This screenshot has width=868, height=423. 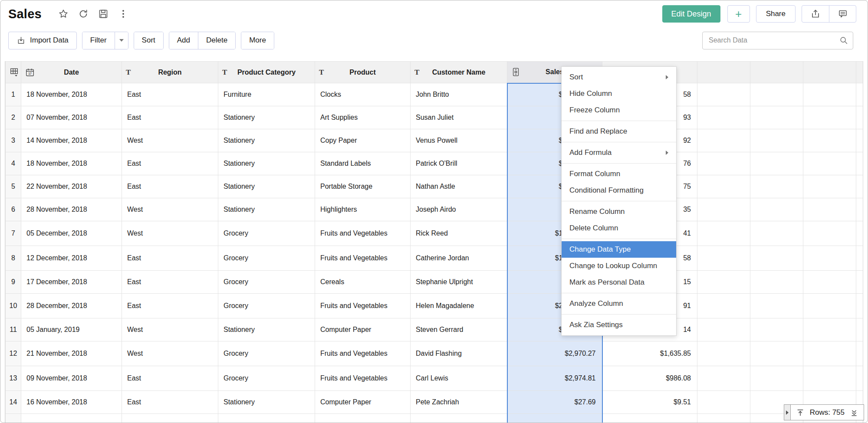 What do you see at coordinates (459, 210) in the screenshot?
I see `cell-customer: Joseph Airdo` at bounding box center [459, 210].